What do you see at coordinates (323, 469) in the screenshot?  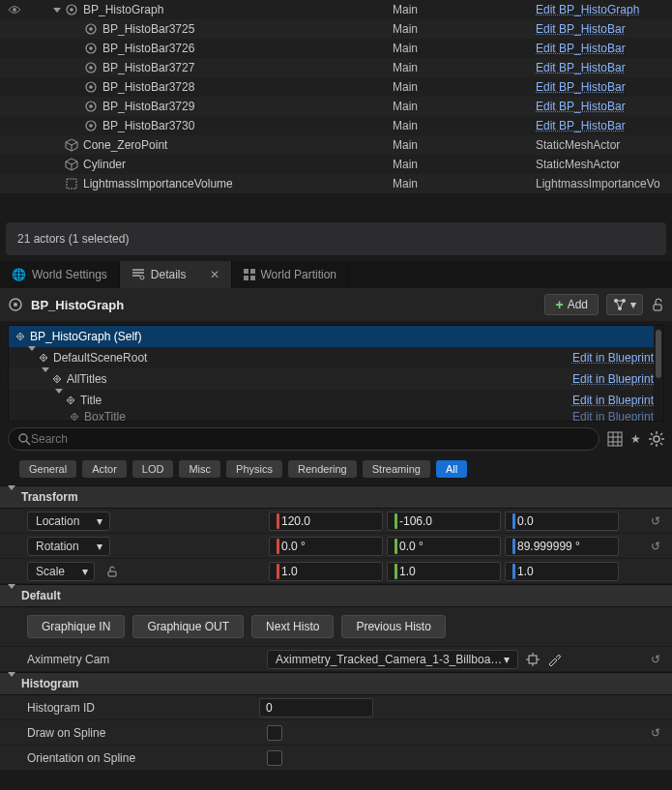 I see `filter-chip-rendering: Rendering` at bounding box center [323, 469].